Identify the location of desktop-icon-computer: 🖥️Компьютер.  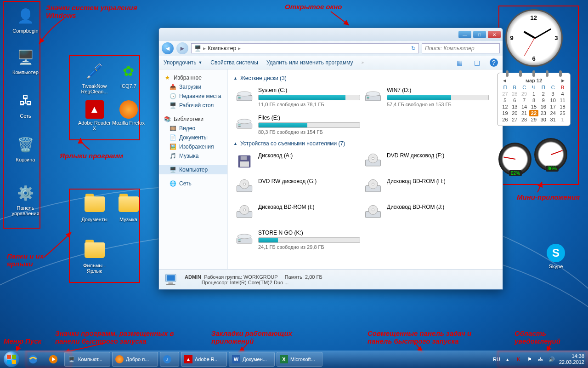
(26, 61).